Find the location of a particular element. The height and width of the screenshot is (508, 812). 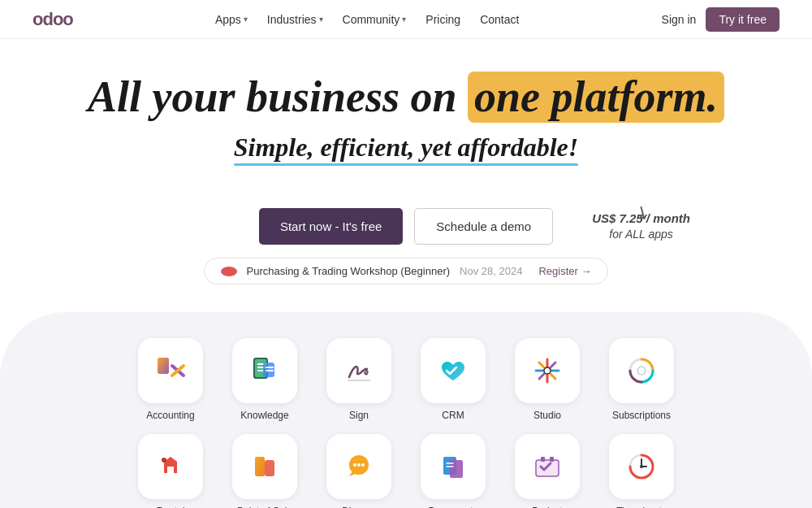

app-item-documents: Documents is located at coordinates (453, 471).